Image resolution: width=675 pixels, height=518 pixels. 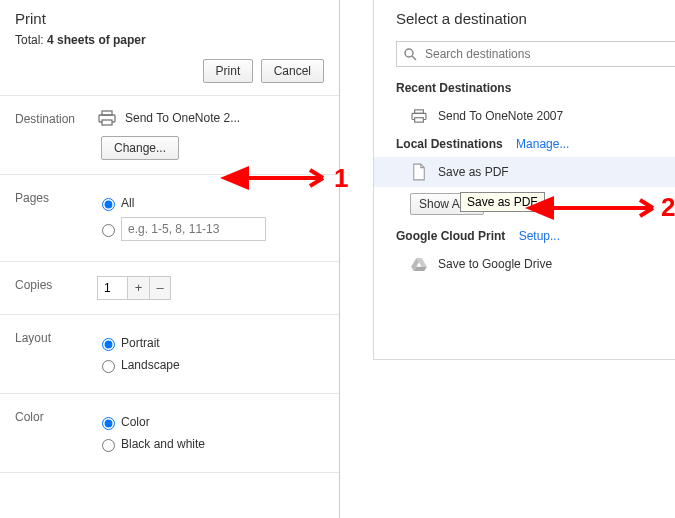 I want to click on copies-minus: –, so click(x=160, y=288).